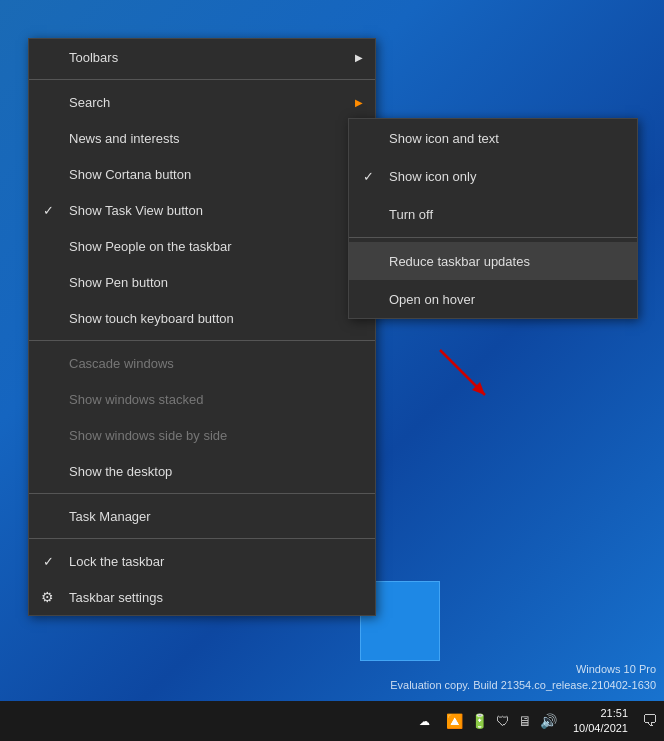  Describe the element at coordinates (202, 174) in the screenshot. I see `menu-item-cortana: Show Cortana button` at that location.